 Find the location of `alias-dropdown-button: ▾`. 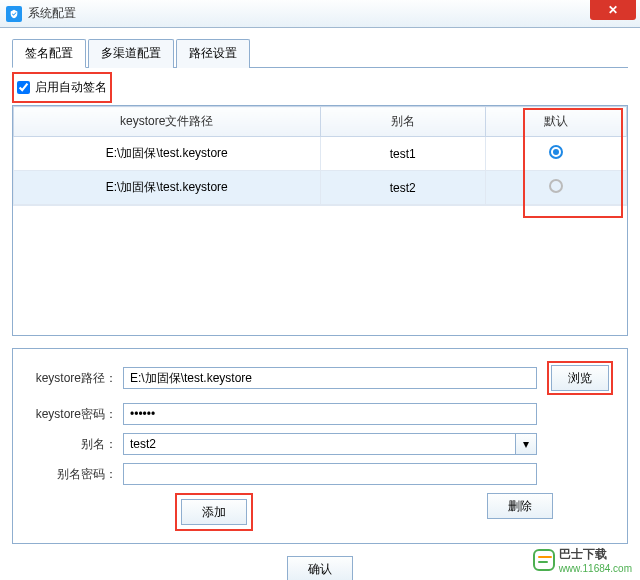

alias-dropdown-button: ▾ is located at coordinates (526, 444).